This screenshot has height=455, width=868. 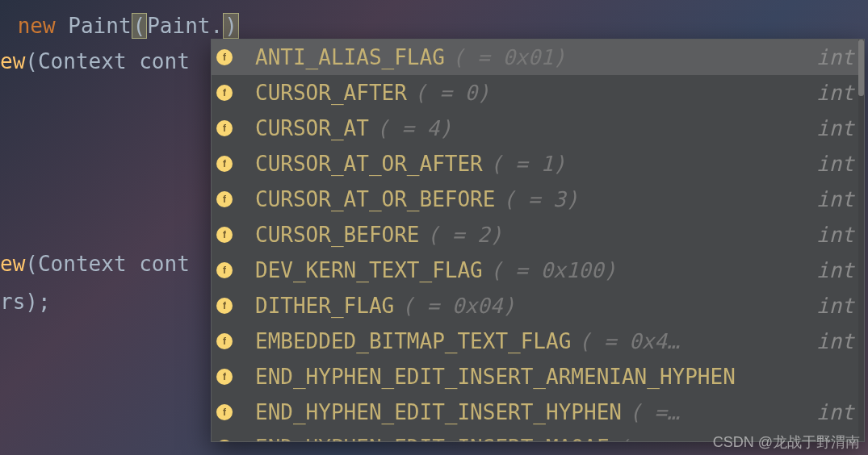 I want to click on completion-item: fCURSOR_BEFORE ( = 2)int, so click(x=538, y=235).